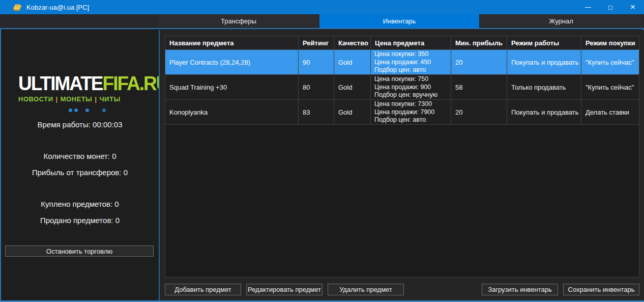  Describe the element at coordinates (544, 43) in the screenshot. I see `column-header-work-mode: Режим работы` at that location.